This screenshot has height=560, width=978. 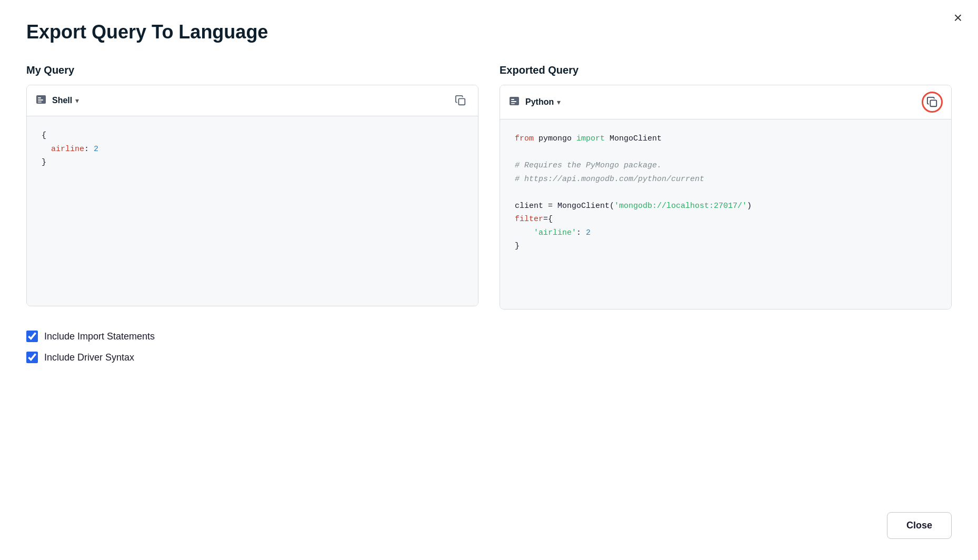 What do you see at coordinates (89, 358) in the screenshot?
I see `driver-syntax-label: Include Driver Syntax` at bounding box center [89, 358].